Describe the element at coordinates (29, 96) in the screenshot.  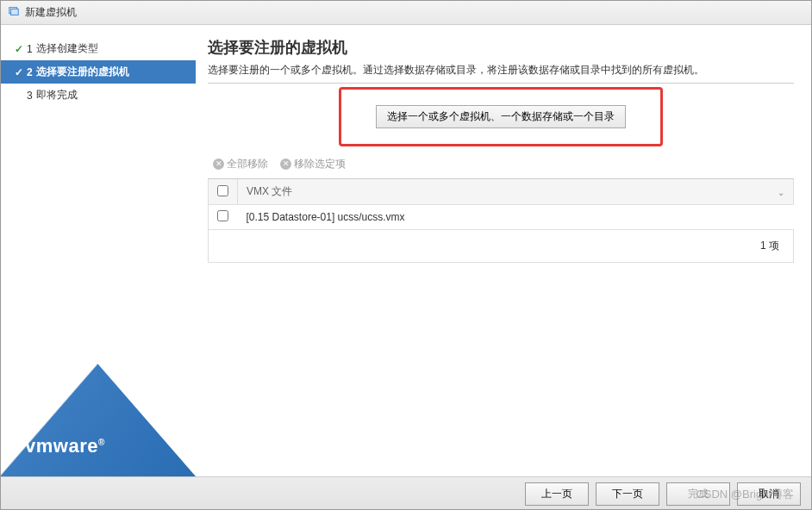
I see `step-num: 3` at that location.